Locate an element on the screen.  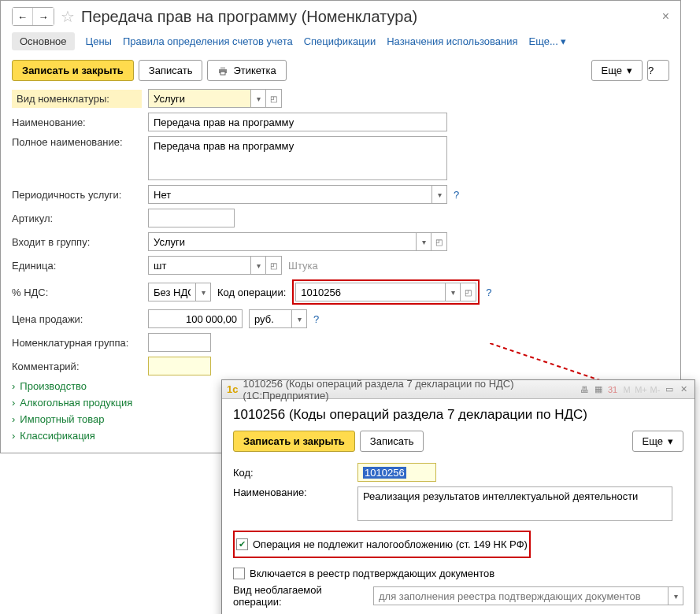
popup-name-label: Наименование: is located at coordinates (292, 493).